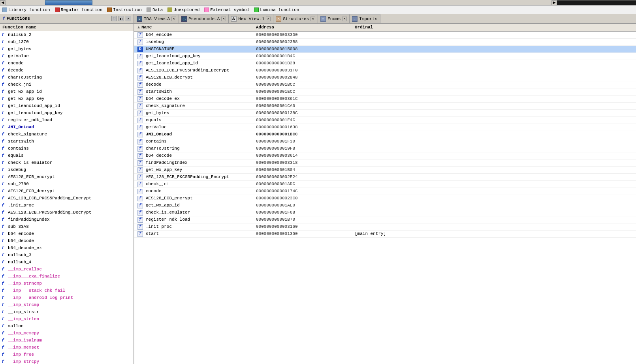 Image resolution: width=636 pixels, height=364 pixels. Describe the element at coordinates (69, 3) in the screenshot. I see `scrollbar-thumb` at that location.